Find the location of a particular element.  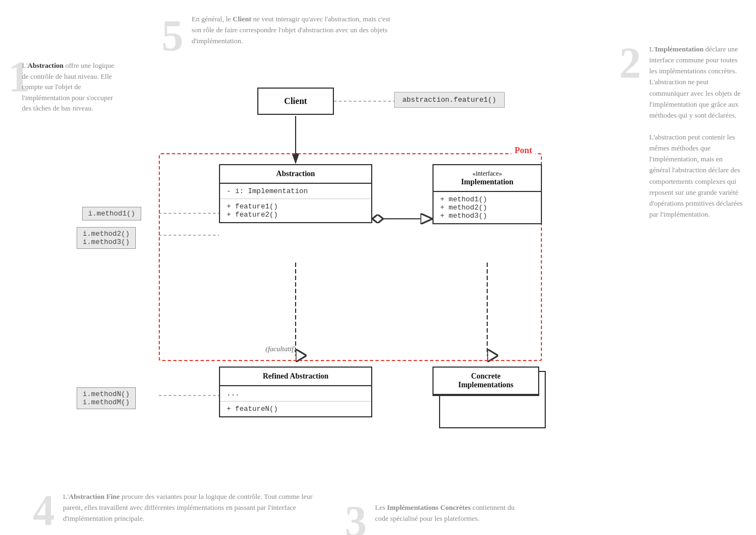

refined-field: ... is located at coordinates (296, 394).